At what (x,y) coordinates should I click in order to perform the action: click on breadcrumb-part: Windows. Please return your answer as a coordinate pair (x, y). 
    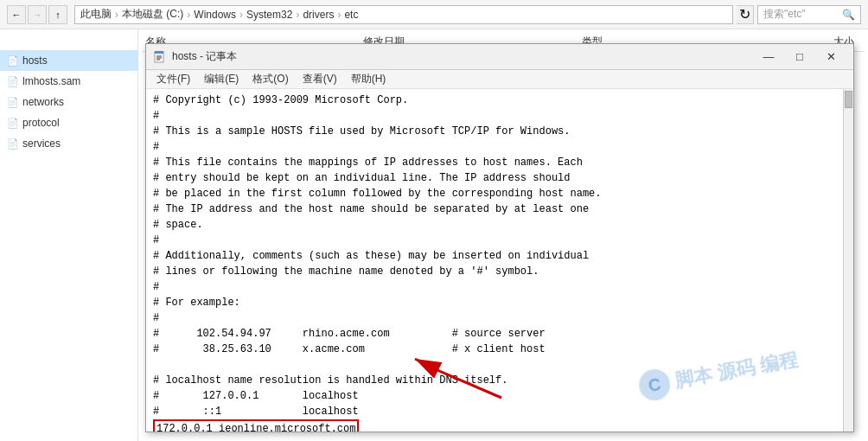
    Looking at the image, I should click on (214, 15).